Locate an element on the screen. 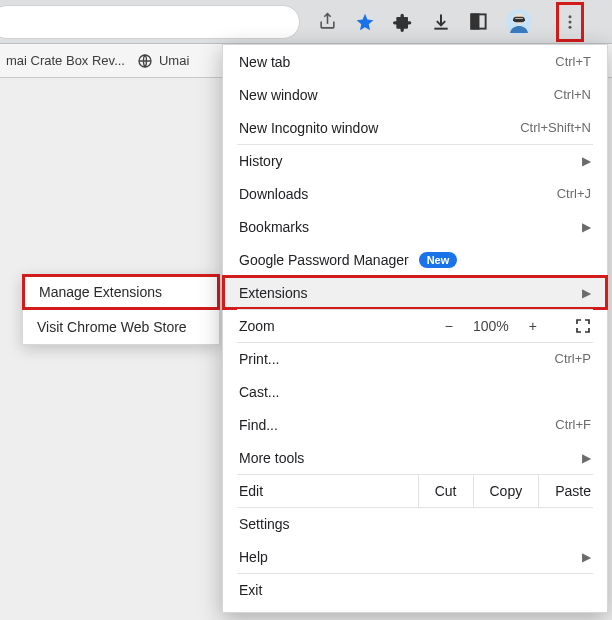 The height and width of the screenshot is (620, 612). menu-item-new-tab: New tab Ctrl+T is located at coordinates (415, 62).